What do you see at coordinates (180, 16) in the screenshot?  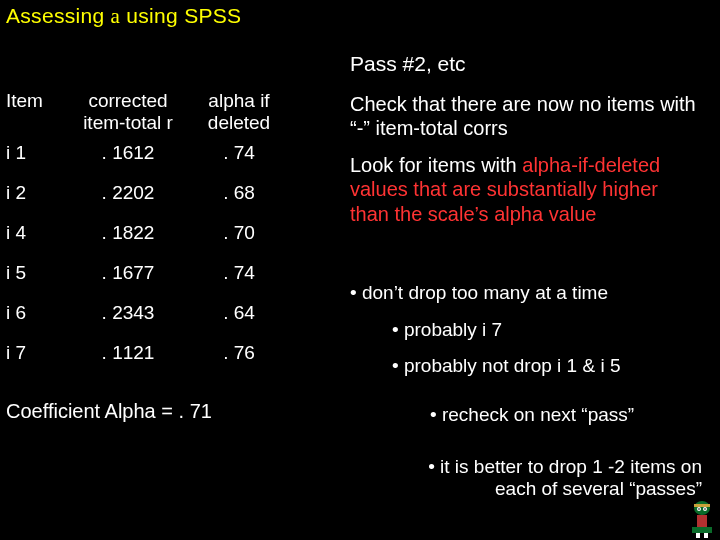 I see `title-suffix: using SPSS` at bounding box center [180, 16].